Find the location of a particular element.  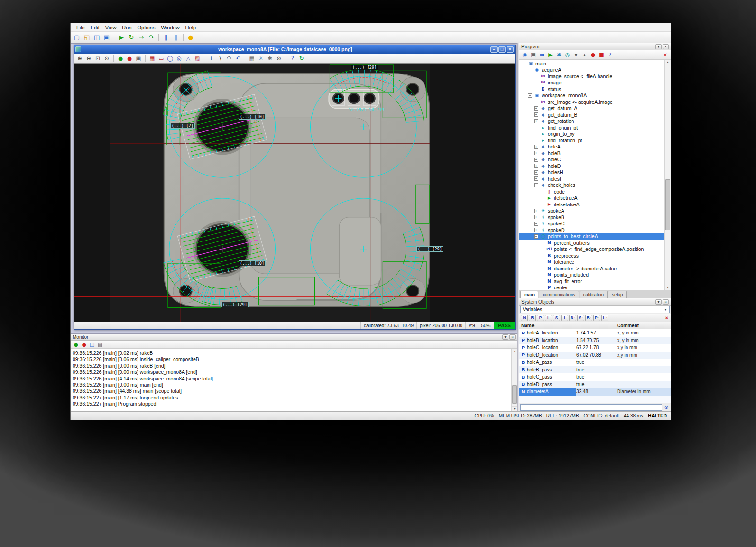

filter-l: L is located at coordinates (548, 318).